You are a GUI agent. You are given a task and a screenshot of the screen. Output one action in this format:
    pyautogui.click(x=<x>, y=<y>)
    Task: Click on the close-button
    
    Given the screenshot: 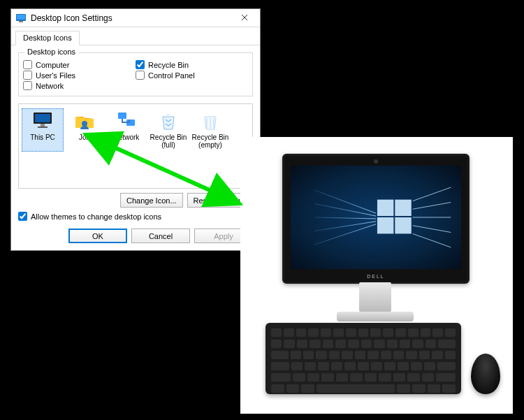 What is the action you would take?
    pyautogui.click(x=245, y=18)
    